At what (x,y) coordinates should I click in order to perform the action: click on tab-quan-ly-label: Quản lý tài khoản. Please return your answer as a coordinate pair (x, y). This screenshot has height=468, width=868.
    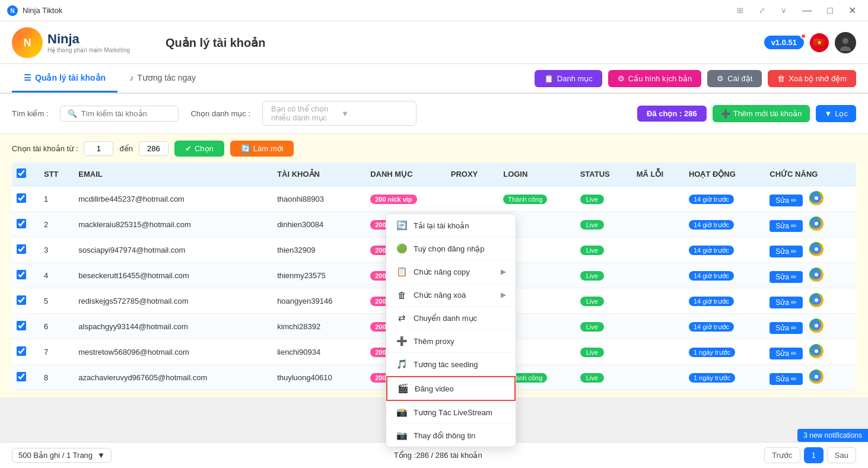
    Looking at the image, I should click on (70, 78).